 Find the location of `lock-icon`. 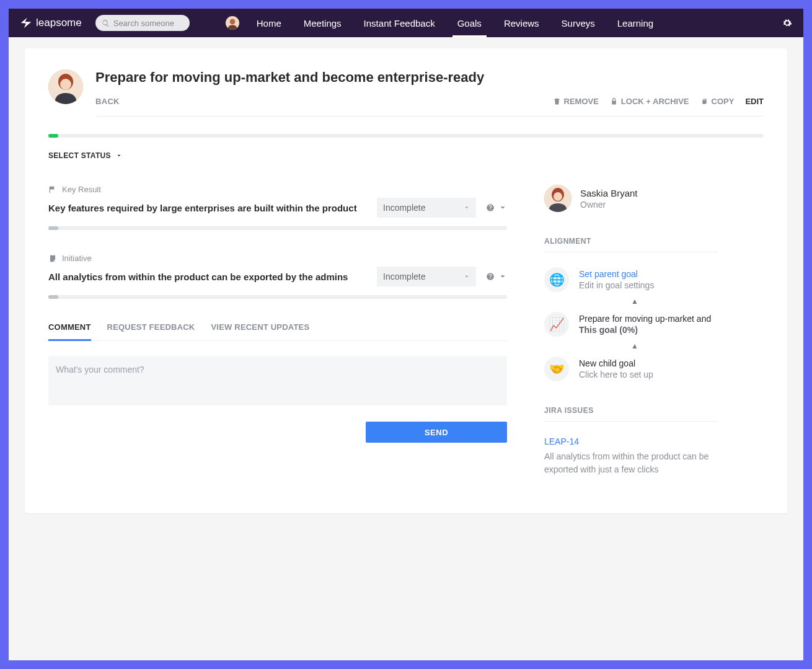

lock-icon is located at coordinates (614, 102).